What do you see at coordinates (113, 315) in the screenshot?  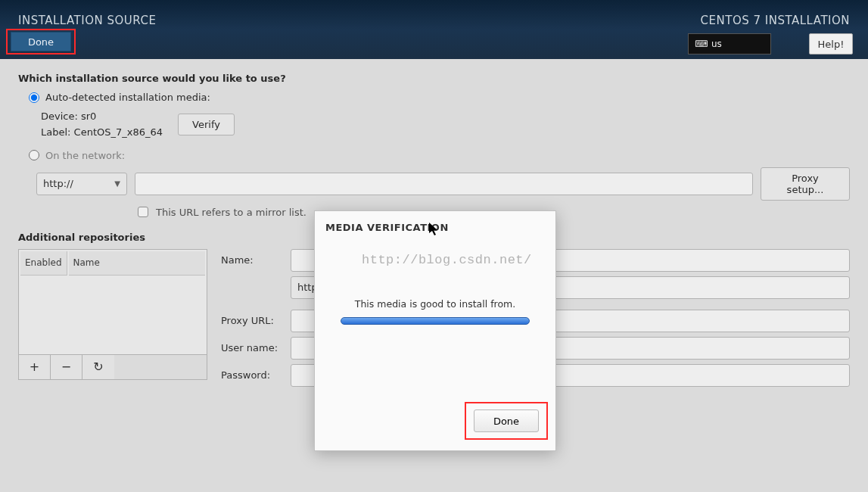 I see `repo-table-empty` at bounding box center [113, 315].